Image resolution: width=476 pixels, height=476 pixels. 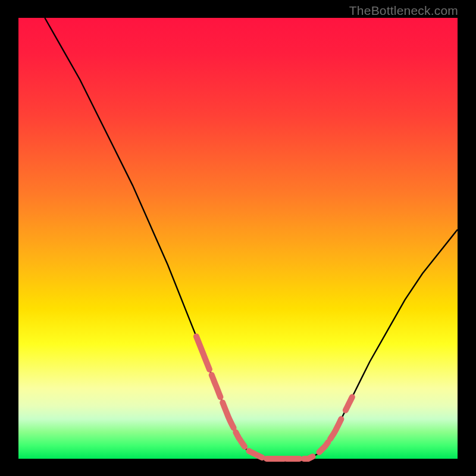 I want to click on highlight-segments, so click(x=274, y=397).